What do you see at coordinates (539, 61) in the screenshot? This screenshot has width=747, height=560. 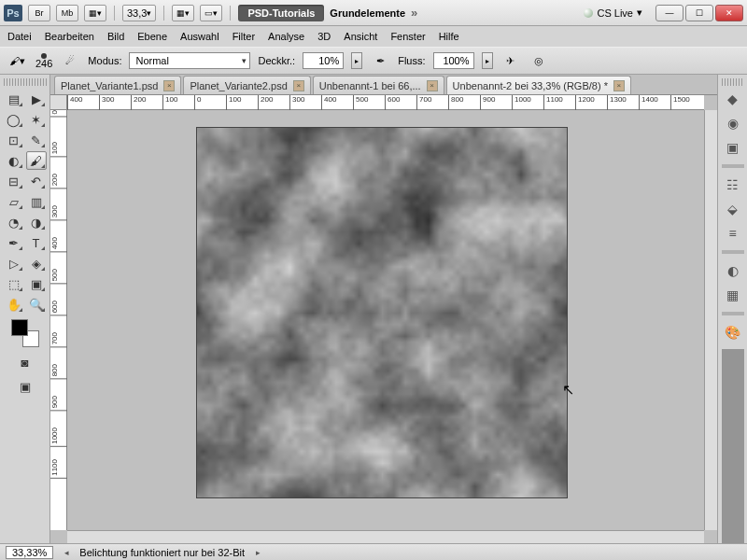 I see `tablet-pressure-toggle: ◎` at bounding box center [539, 61].